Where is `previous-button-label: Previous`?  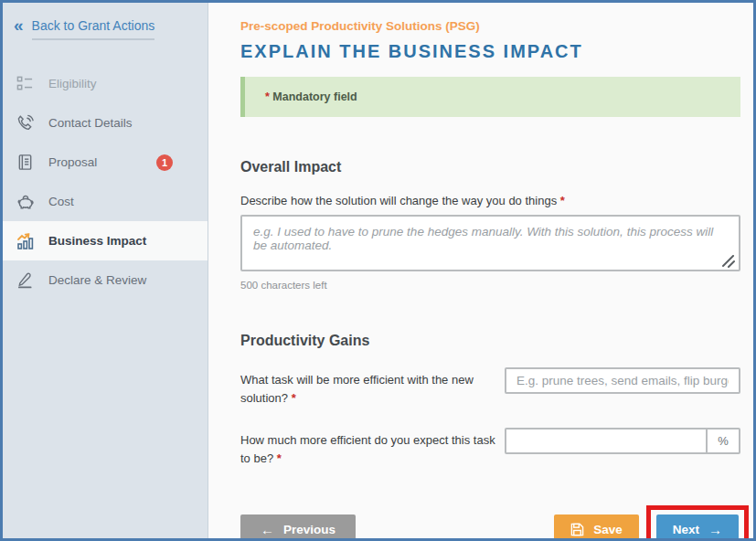 previous-button-label: Previous is located at coordinates (309, 530).